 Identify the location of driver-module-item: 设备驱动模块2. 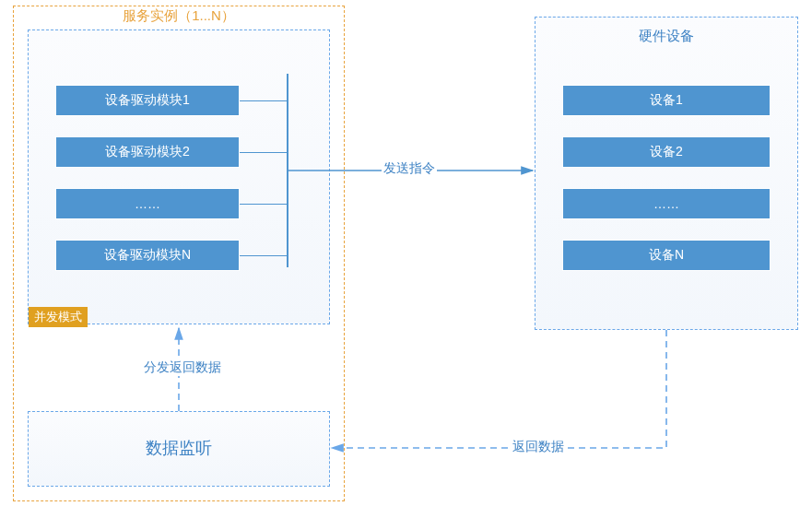
(147, 152).